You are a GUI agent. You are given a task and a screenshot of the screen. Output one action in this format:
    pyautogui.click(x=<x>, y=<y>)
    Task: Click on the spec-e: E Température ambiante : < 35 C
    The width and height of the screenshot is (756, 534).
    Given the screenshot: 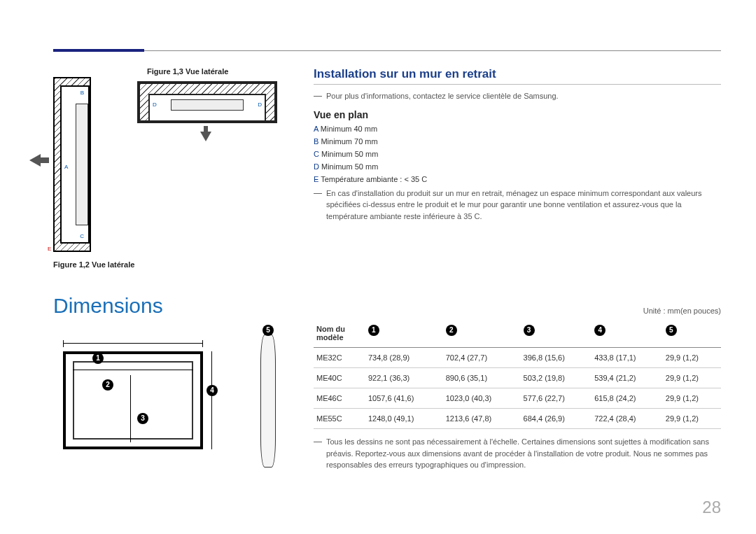 What is the action you would take?
    pyautogui.click(x=517, y=179)
    